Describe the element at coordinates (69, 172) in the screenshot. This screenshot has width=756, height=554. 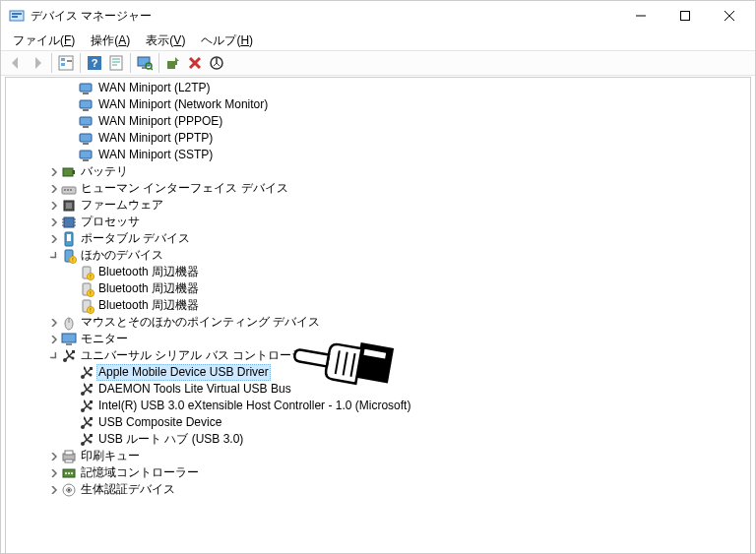
I see `battery-icon` at that location.